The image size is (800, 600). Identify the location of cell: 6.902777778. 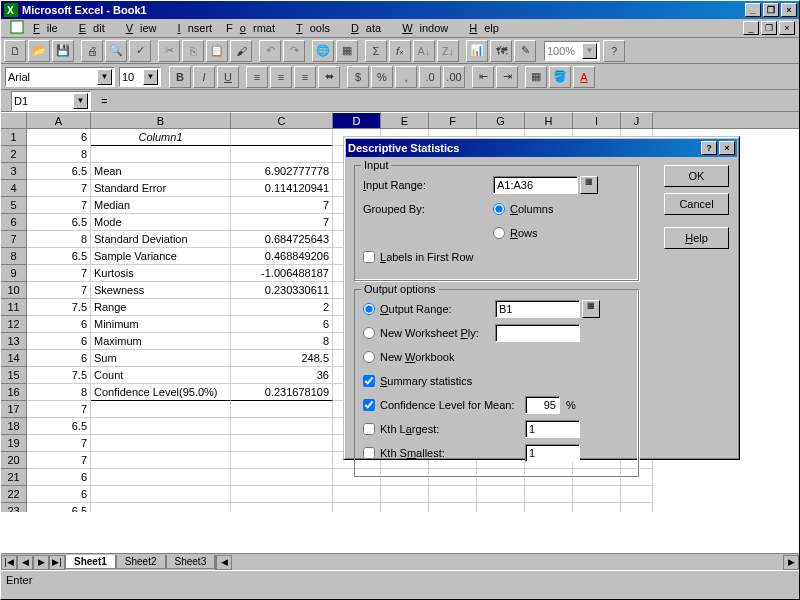
(282, 172).